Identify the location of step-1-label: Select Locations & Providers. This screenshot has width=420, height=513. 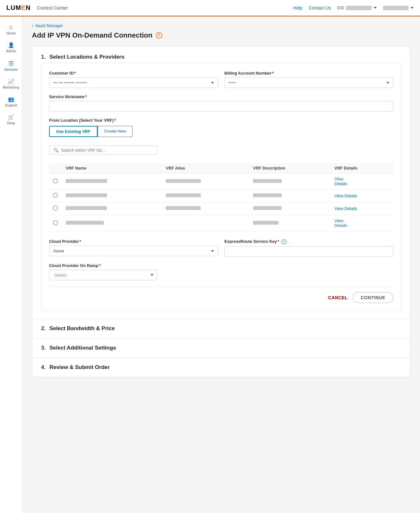
(87, 57).